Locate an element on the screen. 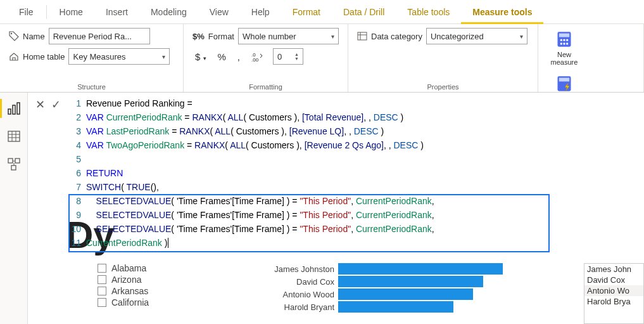 The width and height of the screenshot is (644, 324). report-view-button is located at coordinates (14, 108).